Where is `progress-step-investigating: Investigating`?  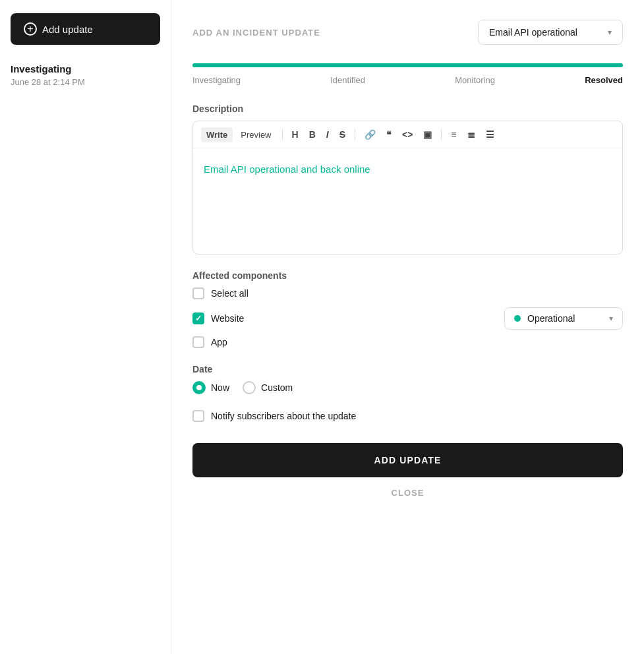 progress-step-investigating: Investigating is located at coordinates (216, 80).